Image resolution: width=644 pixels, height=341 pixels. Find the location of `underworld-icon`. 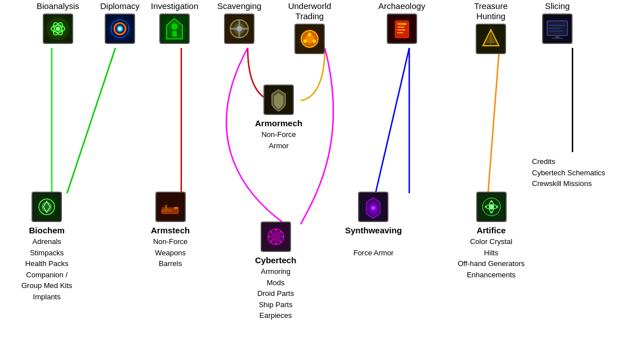

underworld-icon is located at coordinates (310, 39).